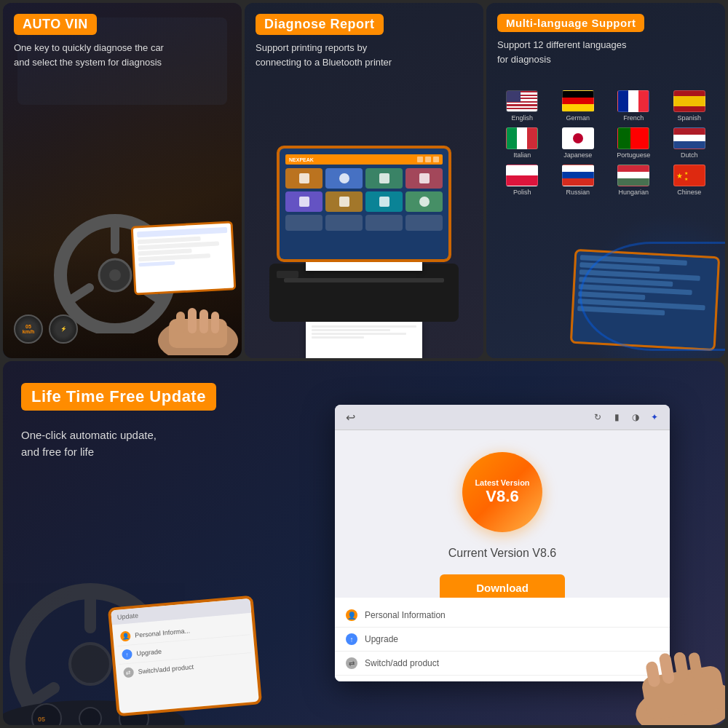 This screenshot has width=728, height=728. I want to click on screen-body: Latest Version V8.6 Current Version V8.6…, so click(502, 527).